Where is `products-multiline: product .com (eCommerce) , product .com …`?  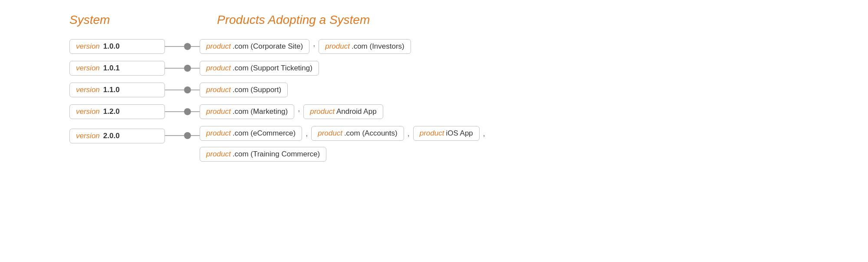
products-multiline: product .com (eCommerce) , product .com … is located at coordinates (344, 144).